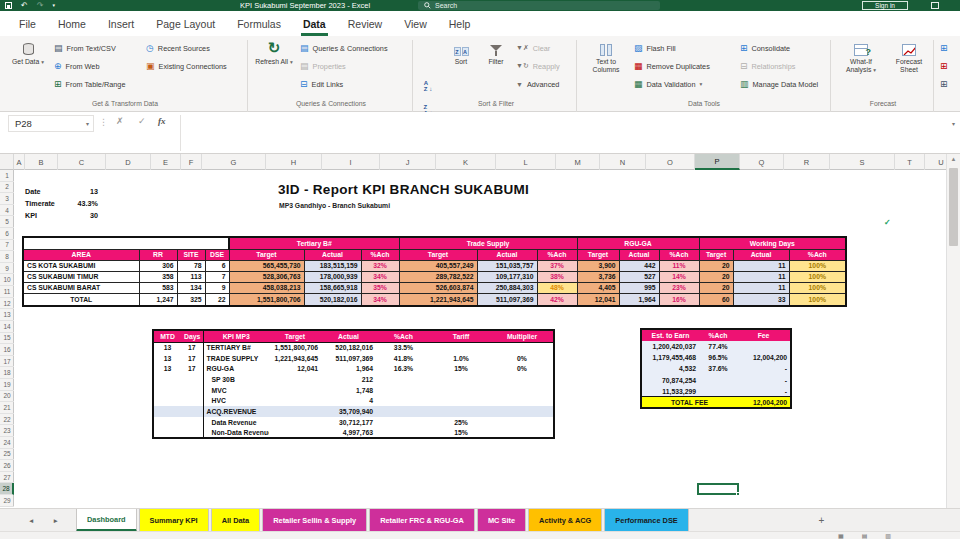 This screenshot has width=960, height=539. Describe the element at coordinates (7, 327) in the screenshot. I see `row-header-14: 14` at that location.